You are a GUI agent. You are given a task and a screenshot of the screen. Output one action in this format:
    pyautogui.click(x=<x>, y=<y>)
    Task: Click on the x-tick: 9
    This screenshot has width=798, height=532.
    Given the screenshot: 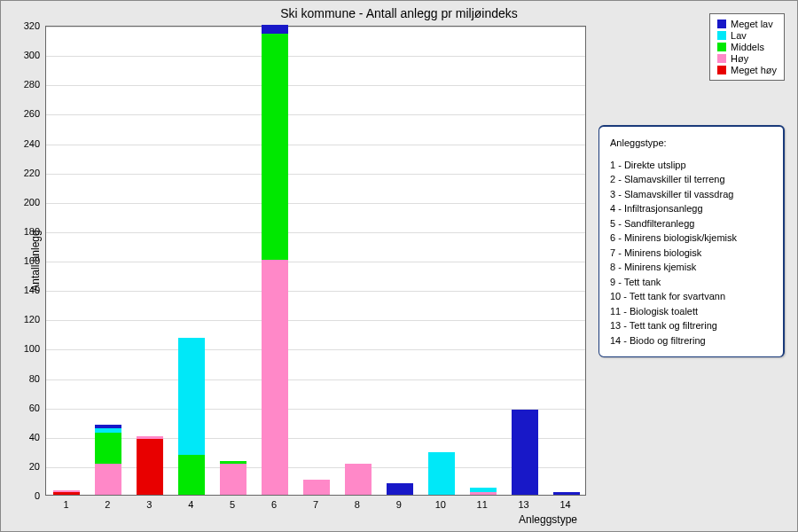 What is the action you would take?
    pyautogui.click(x=399, y=505)
    